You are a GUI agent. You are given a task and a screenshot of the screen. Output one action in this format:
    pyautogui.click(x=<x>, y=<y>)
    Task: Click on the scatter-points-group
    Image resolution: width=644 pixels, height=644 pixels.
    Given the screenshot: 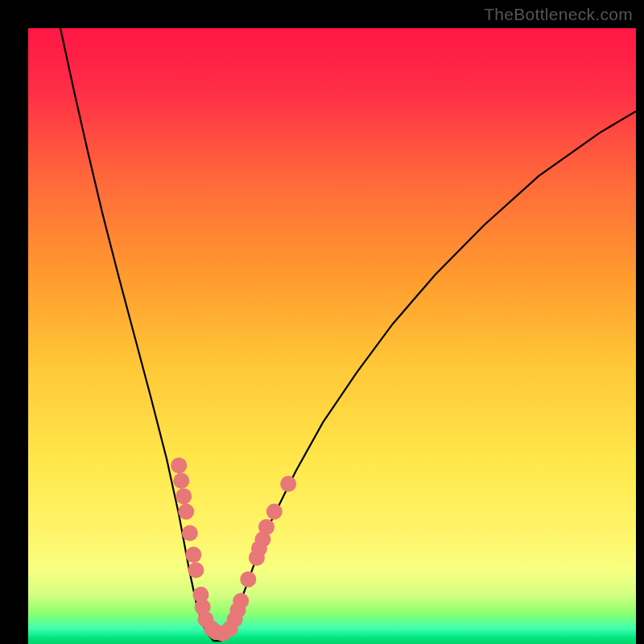 What is the action you would take?
    pyautogui.click(x=233, y=549)
    